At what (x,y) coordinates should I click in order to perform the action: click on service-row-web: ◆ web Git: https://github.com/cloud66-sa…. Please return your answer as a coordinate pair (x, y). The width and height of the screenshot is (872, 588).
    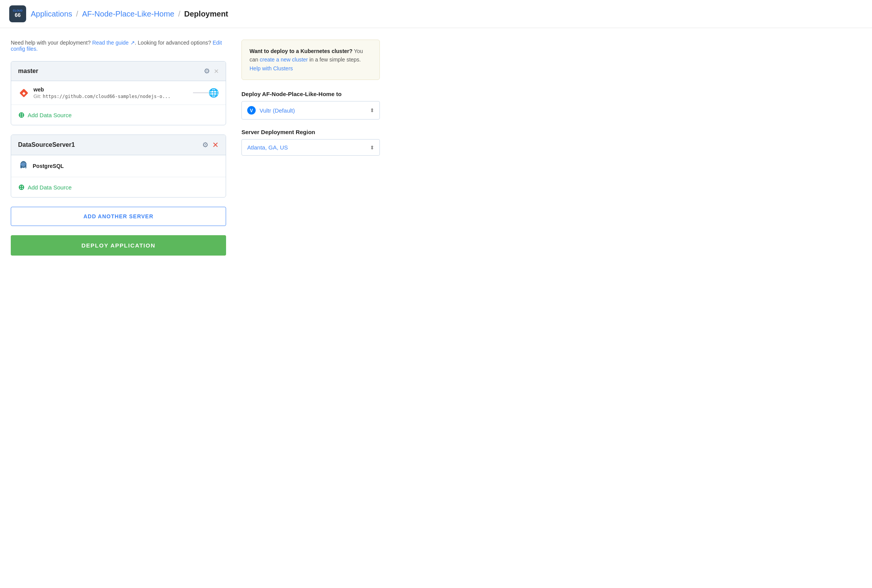
    Looking at the image, I should click on (118, 93).